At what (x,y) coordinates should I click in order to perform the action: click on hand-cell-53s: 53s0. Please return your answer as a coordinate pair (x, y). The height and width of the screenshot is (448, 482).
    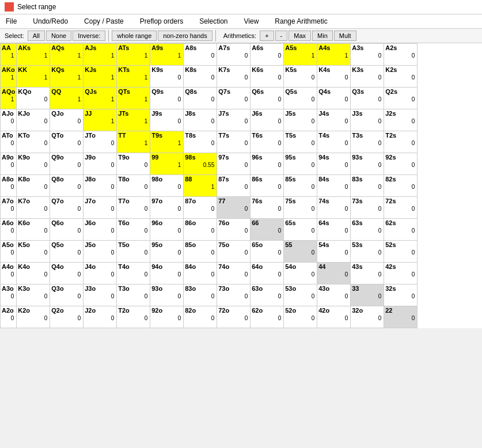
    Looking at the image, I should click on (367, 252).